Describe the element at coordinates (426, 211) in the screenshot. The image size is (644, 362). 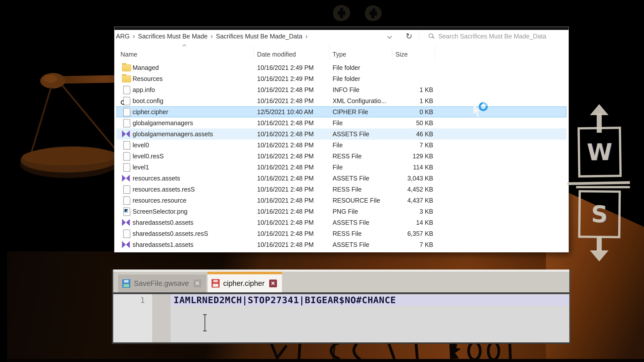
I see `file-size: 3 KB` at that location.